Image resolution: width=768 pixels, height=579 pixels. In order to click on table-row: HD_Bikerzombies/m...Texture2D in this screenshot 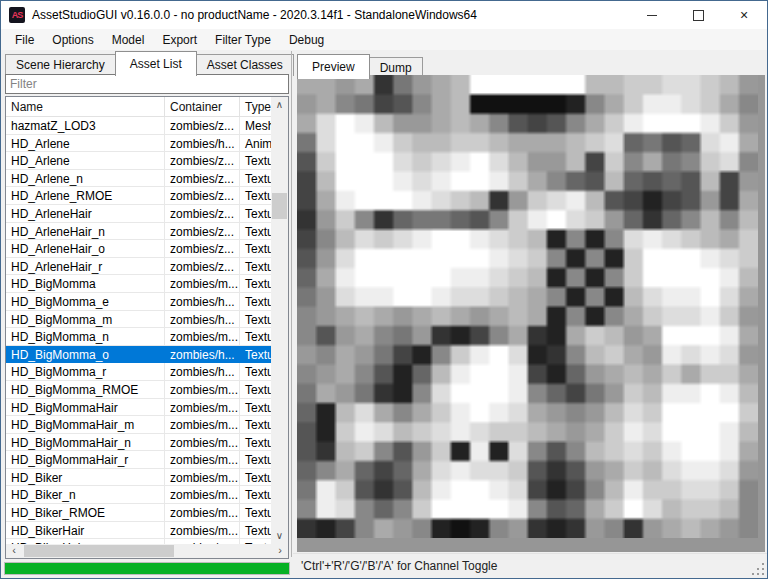, I will do `click(147, 478)`.